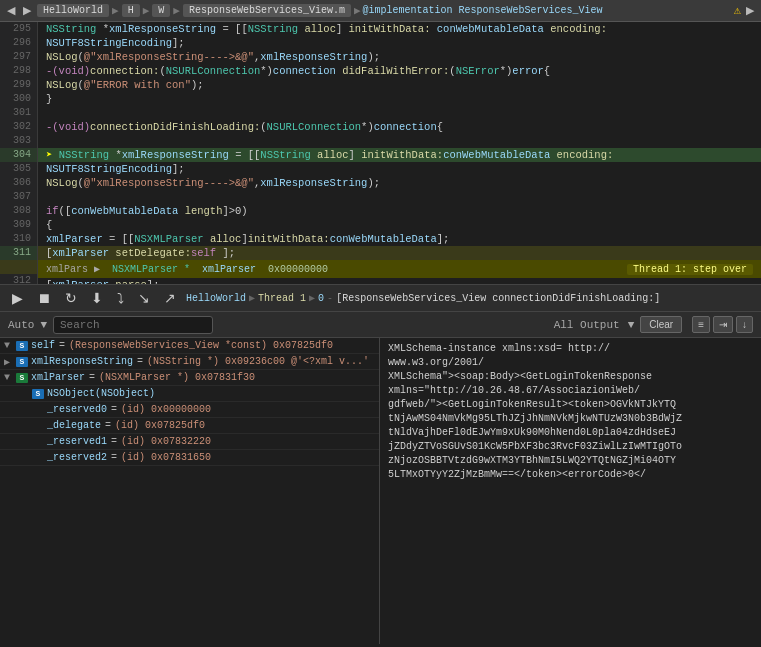 Image resolution: width=761 pixels, height=647 pixels. Describe the element at coordinates (744, 324) in the screenshot. I see `scroll-icon-btn: ↓` at that location.